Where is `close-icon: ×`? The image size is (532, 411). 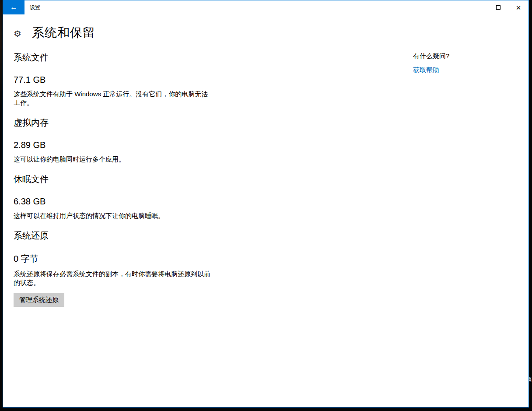 close-icon: × is located at coordinates (518, 8).